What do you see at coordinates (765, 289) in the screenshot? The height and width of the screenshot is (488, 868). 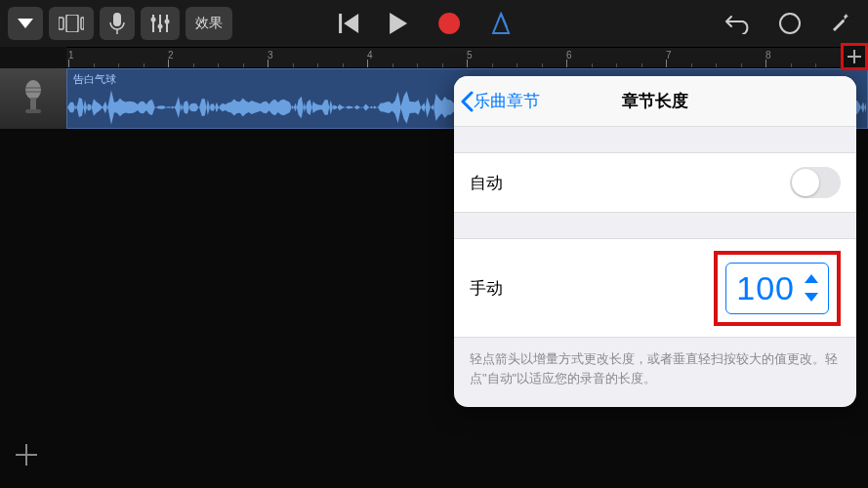 I see `stepper-value: 100` at bounding box center [765, 289].